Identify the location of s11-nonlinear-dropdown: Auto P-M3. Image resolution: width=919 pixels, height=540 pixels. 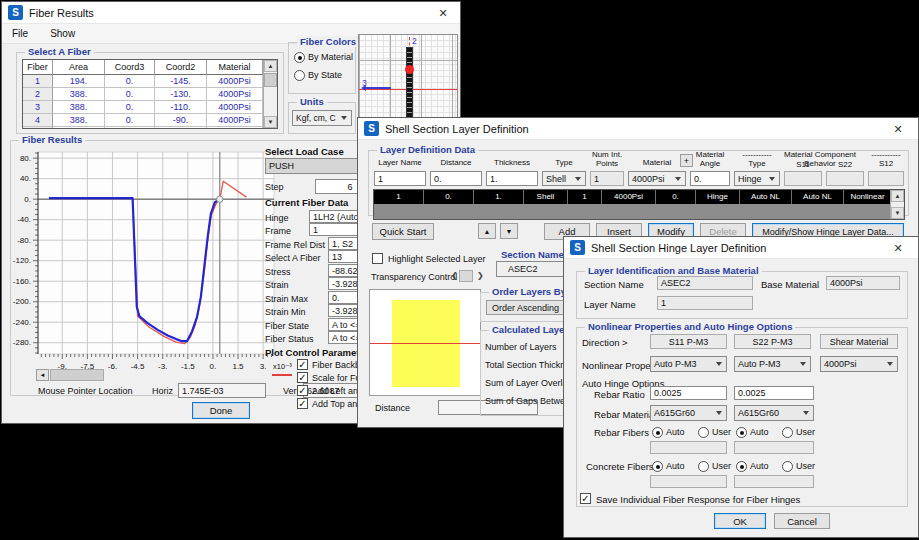
(688, 364).